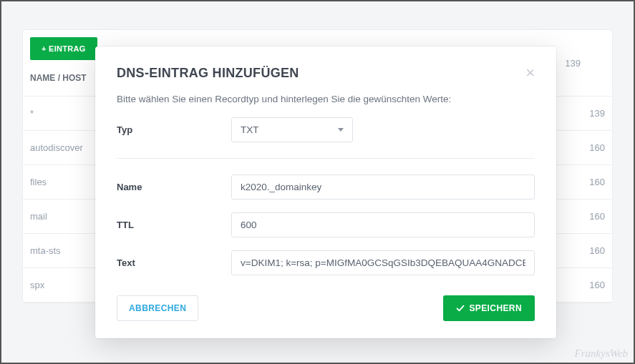  Describe the element at coordinates (383, 187) in the screenshot. I see `name-input` at that location.